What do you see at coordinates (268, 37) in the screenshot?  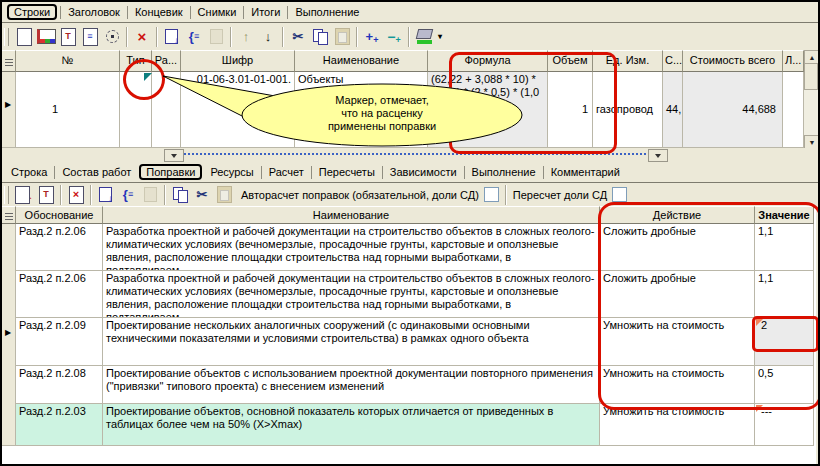 I see `move-down-icon: ↓` at bounding box center [268, 37].